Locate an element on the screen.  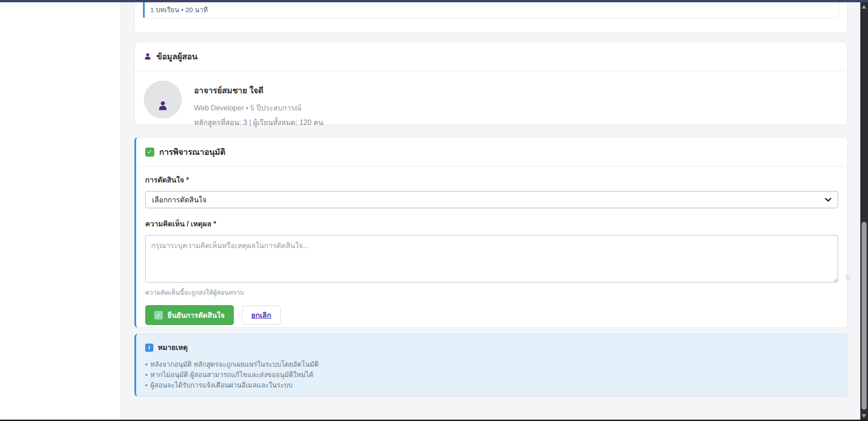
note-item-text: หากไม่อนุมัติ ผู้สอนสามารถแก้ไขและส่งขออ… is located at coordinates (232, 375).